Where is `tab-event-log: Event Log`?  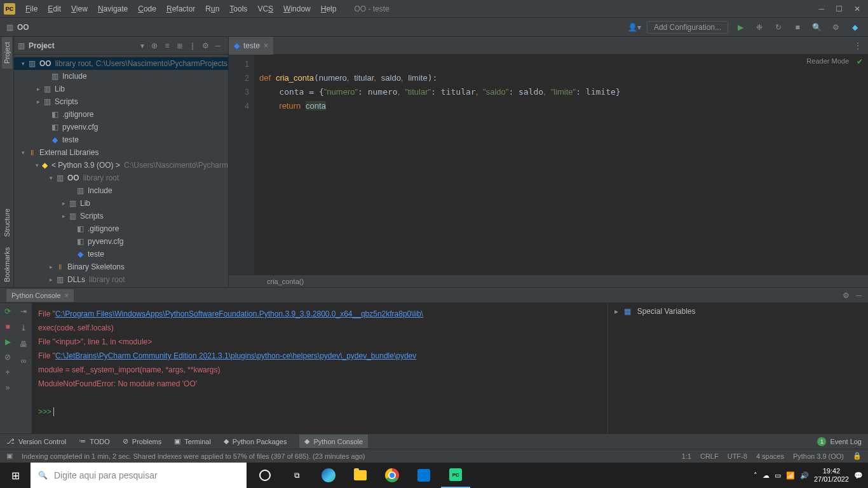 tab-event-log: Event Log is located at coordinates (846, 442).